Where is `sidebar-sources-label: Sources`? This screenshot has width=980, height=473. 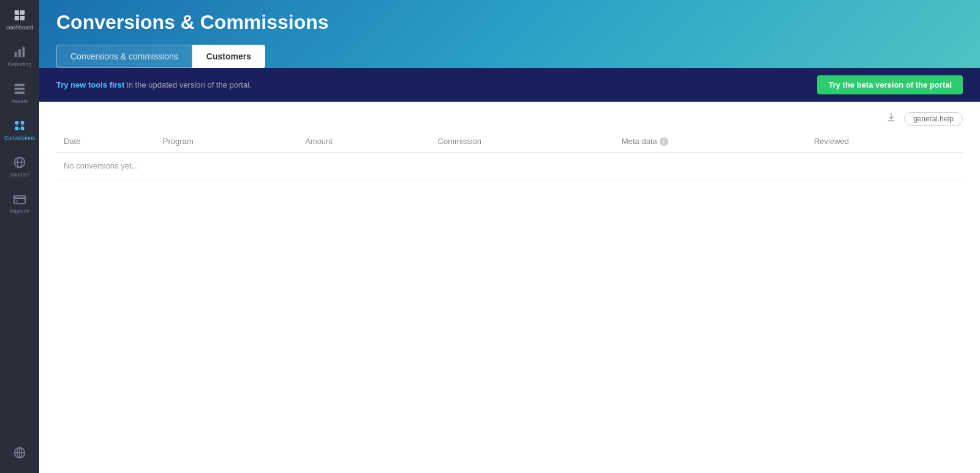
sidebar-sources-label: Sources is located at coordinates (20, 175).